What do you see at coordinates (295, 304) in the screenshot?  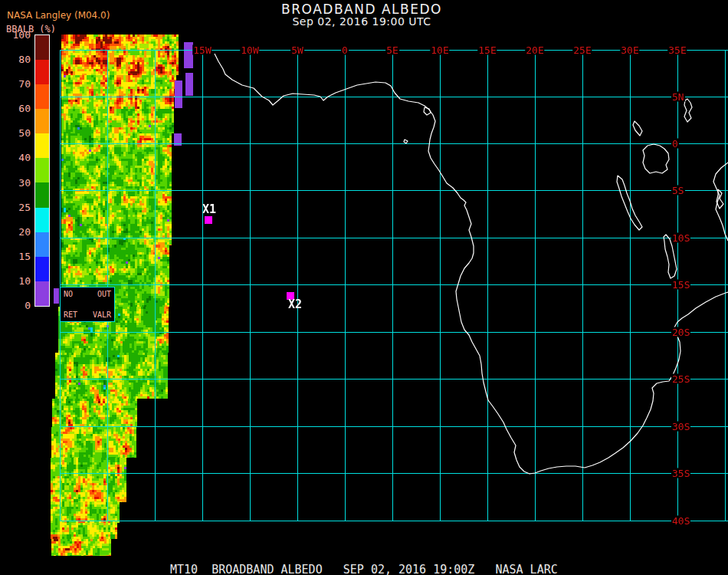 I see `marker-label-X2: X2` at bounding box center [295, 304].